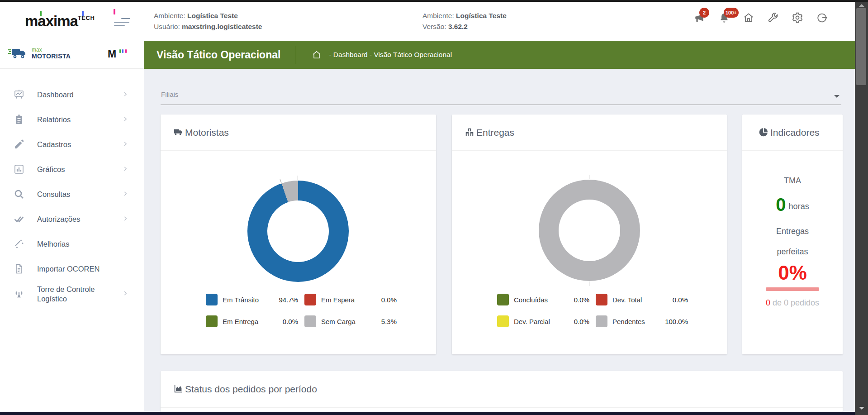 Image resolution: width=868 pixels, height=415 pixels. What do you see at coordinates (704, 13) in the screenshot?
I see `announcements-badge: 2` at bounding box center [704, 13].